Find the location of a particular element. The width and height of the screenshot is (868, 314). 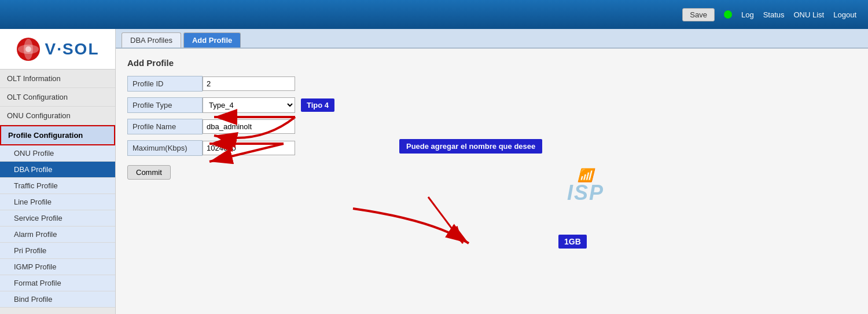

profile-name-input is located at coordinates (249, 126).